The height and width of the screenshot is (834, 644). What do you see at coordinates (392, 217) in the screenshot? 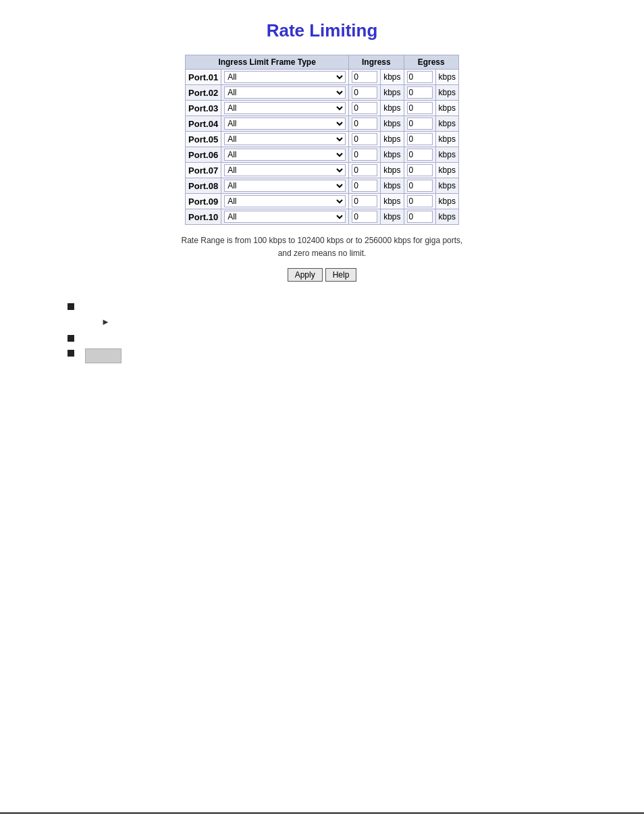
I see `ingress-kbps-10: kbps` at bounding box center [392, 217].